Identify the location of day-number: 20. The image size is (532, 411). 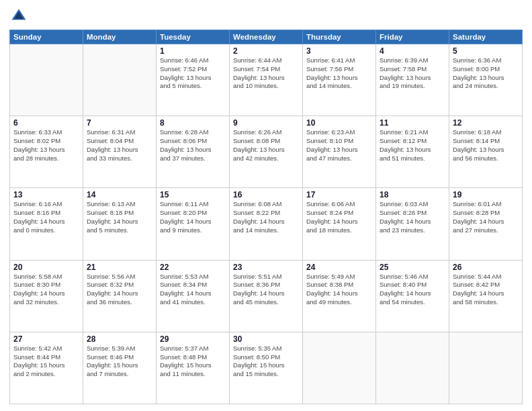
(46, 267).